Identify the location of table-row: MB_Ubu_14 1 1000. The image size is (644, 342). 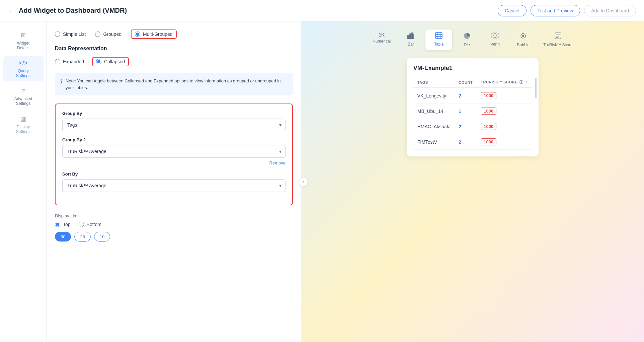
(473, 111).